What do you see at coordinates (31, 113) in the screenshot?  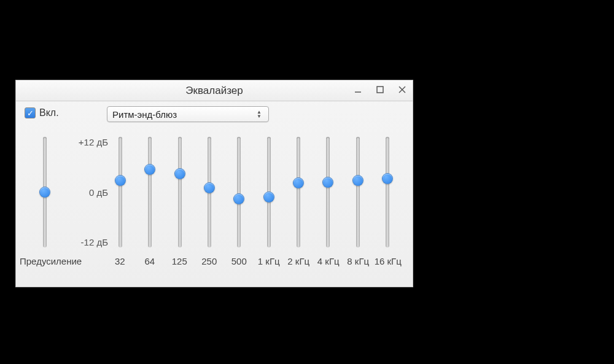 I see `checkmark-icon: ✓` at bounding box center [31, 113].